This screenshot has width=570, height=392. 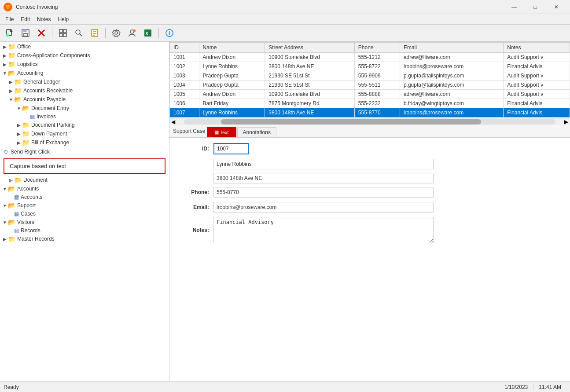 I want to click on sidebar-item-office: ▶ 📁 Office, so click(x=85, y=47).